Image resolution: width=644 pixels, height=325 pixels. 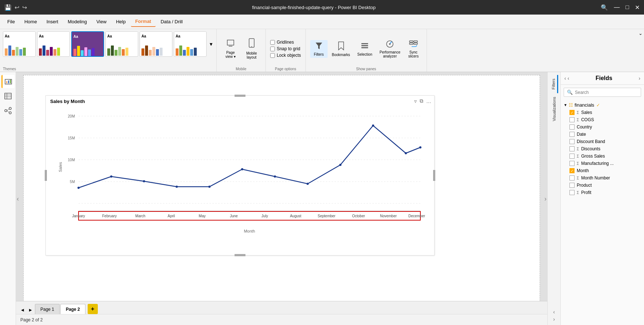 What do you see at coordinates (545, 199) in the screenshot?
I see `canvas-next-arrow: ›` at bounding box center [545, 199].